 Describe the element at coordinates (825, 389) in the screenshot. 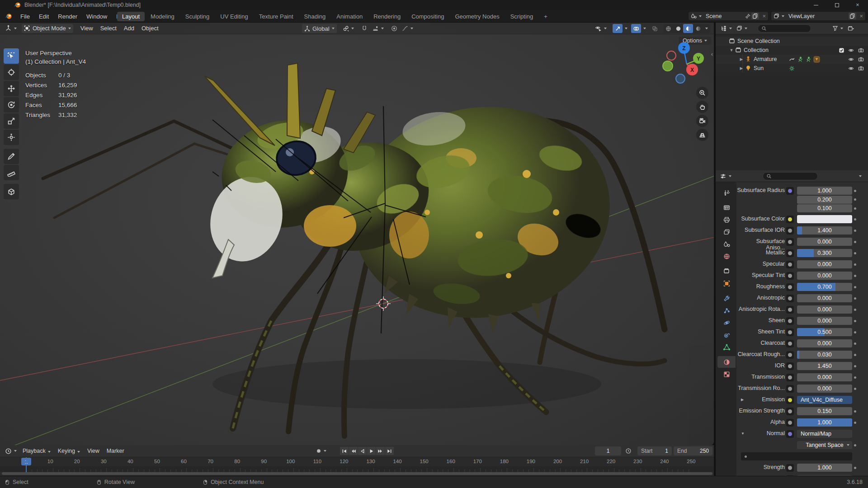

I see `property-row-transmission-ro-: 0.000` at that location.